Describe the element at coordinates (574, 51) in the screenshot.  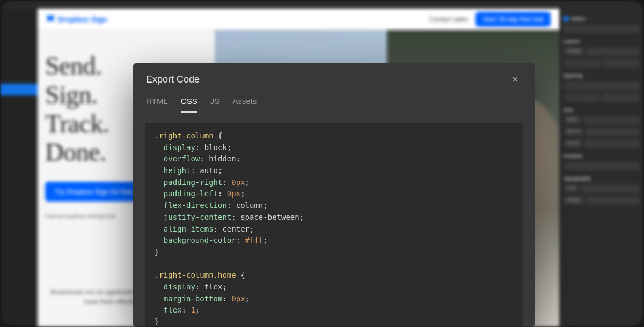
I see `inspector-pill: Display` at that location.